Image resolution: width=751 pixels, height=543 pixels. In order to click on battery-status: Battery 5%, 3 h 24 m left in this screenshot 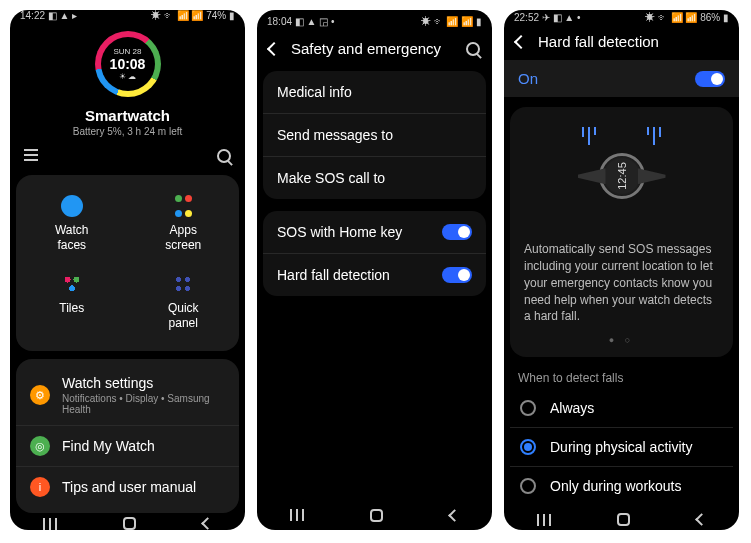, I will do `click(128, 132)`.